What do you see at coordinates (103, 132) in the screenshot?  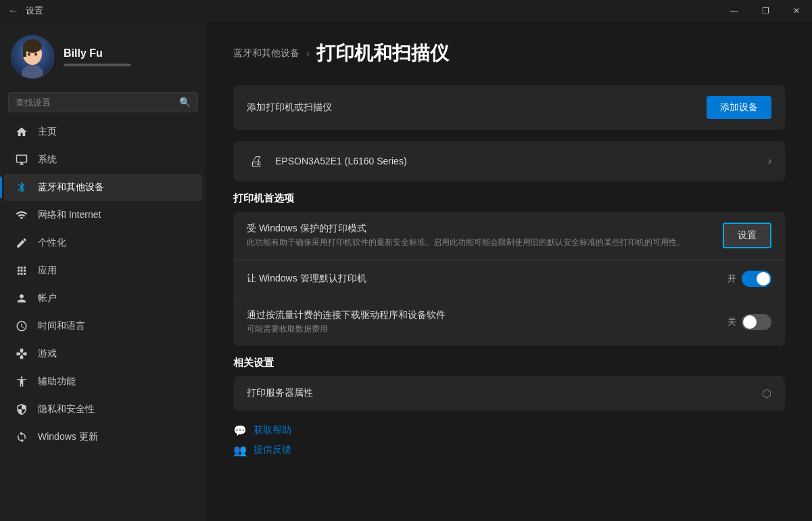 I see `sidebar-item-home: 主页` at bounding box center [103, 132].